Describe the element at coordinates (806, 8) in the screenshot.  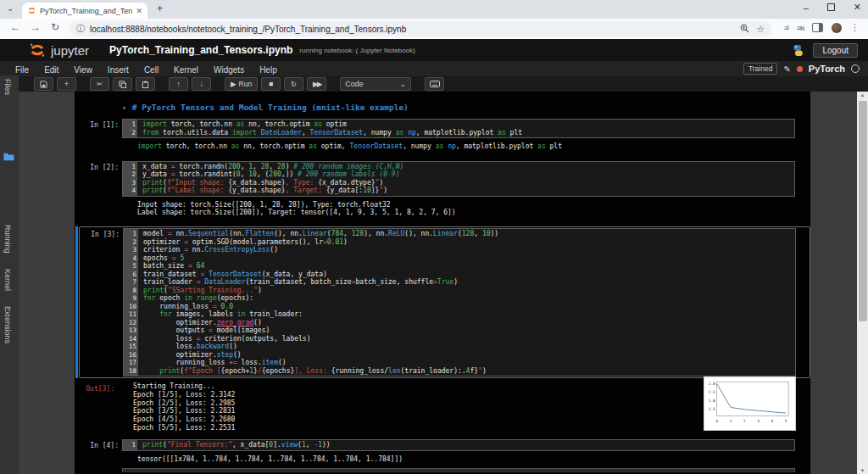
I see `window-minimize-button: –` at that location.